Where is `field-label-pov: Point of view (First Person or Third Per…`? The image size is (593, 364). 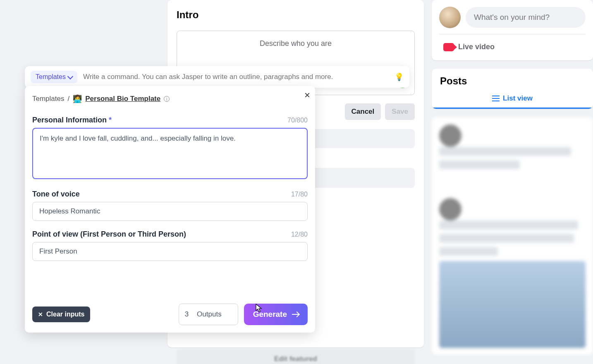 field-label-pov: Point of view (First Person or Third Per… is located at coordinates (109, 234).